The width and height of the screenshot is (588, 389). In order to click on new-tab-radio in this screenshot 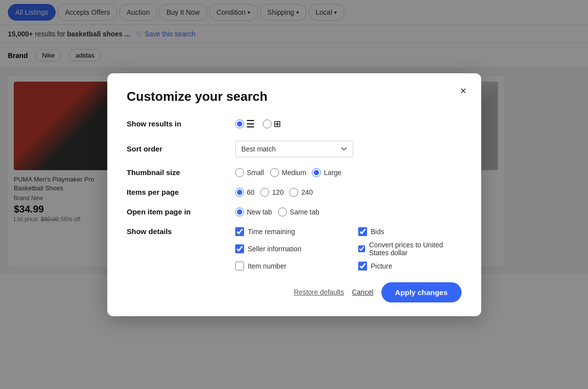, I will do `click(240, 212)`.